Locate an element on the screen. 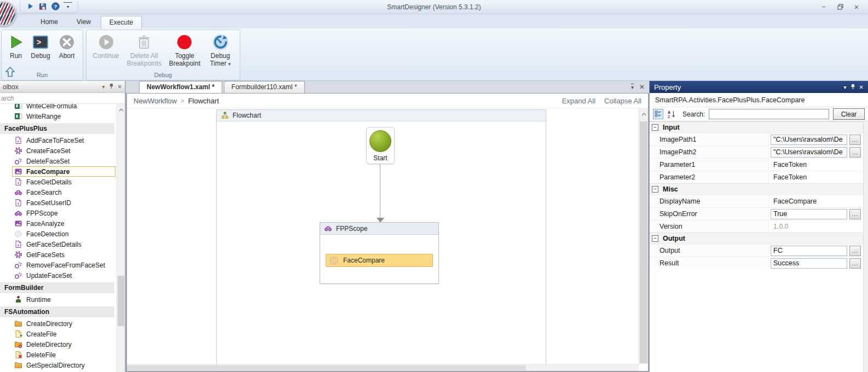  debug-button: > Debug is located at coordinates (40, 47).